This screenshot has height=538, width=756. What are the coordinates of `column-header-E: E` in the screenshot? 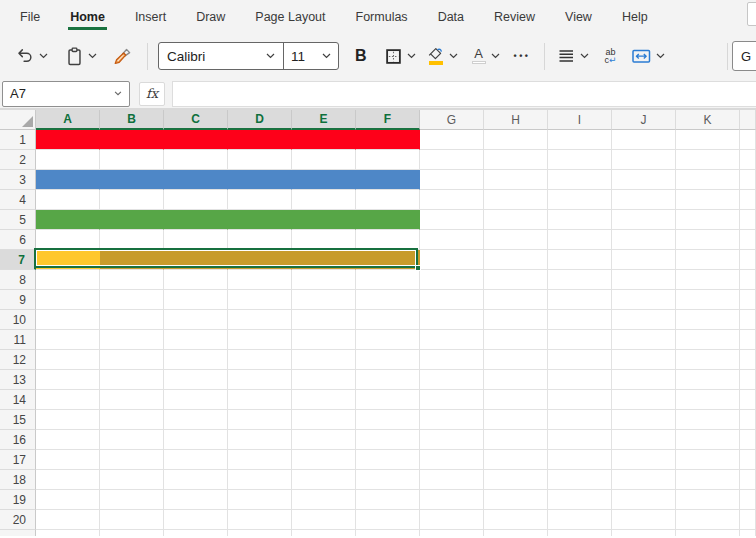 It's located at (324, 120).